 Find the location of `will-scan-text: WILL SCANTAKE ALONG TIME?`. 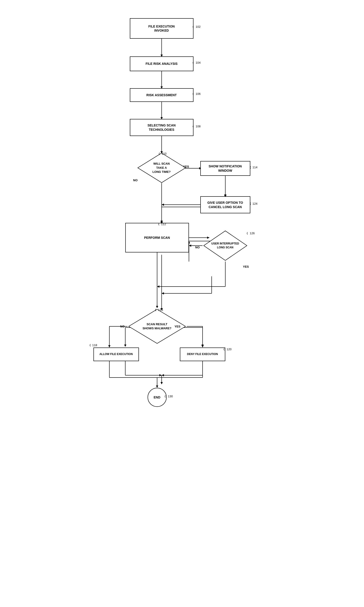

will-scan-text: WILL SCANTAKE ALONG TIME? is located at coordinates (162, 168).